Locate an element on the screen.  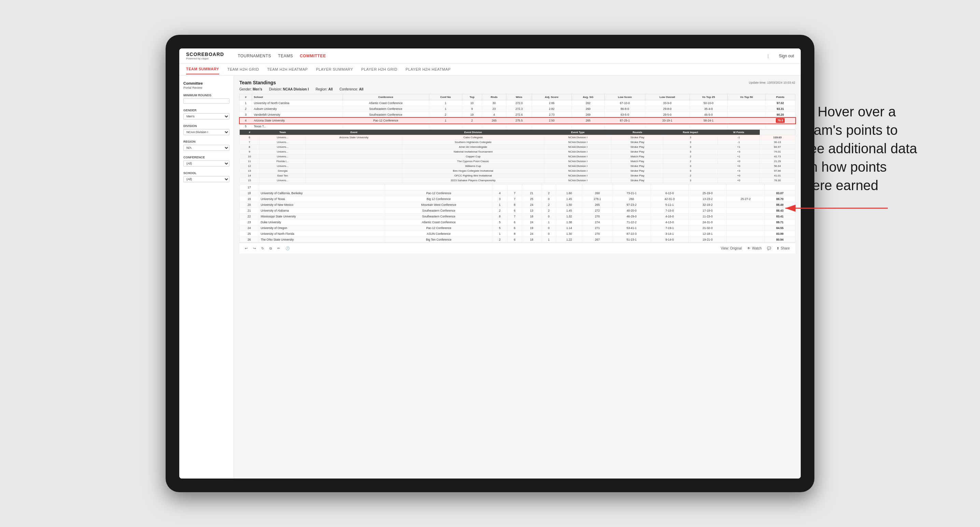
cell-rank: 26 is located at coordinates (250, 240).